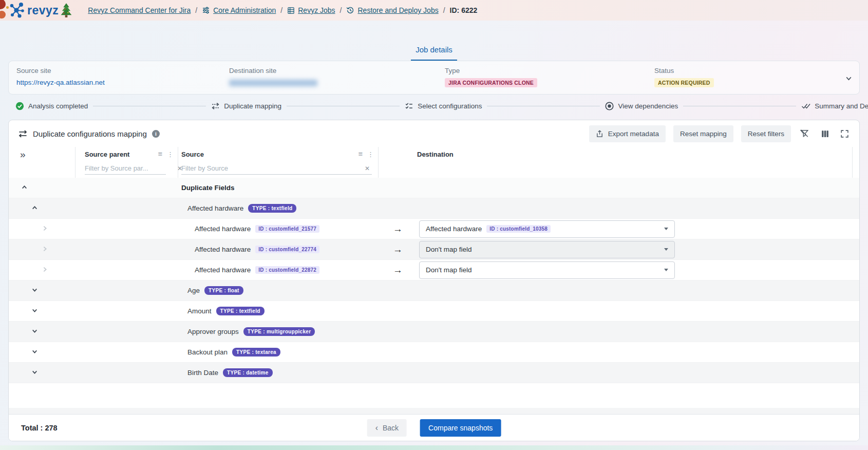 The height and width of the screenshot is (450, 868). What do you see at coordinates (23, 134) in the screenshot?
I see `mapping-swap-icon` at bounding box center [23, 134].